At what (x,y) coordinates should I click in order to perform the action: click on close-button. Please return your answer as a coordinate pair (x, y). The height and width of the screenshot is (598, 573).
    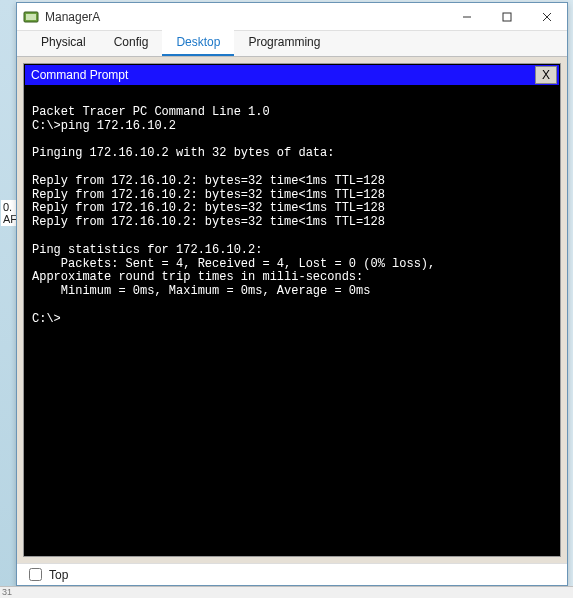
    Looking at the image, I should click on (547, 16).